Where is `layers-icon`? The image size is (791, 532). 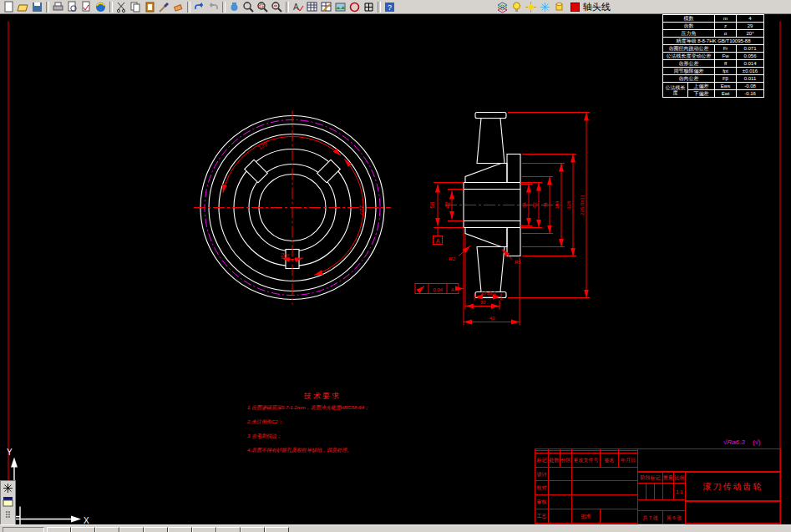
layers-icon is located at coordinates (503, 7).